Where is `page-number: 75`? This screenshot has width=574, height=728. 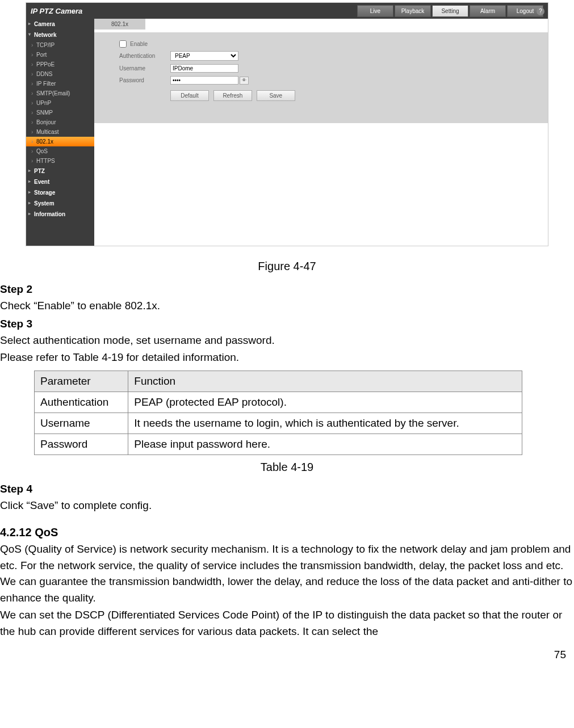 page-number: 75 is located at coordinates (287, 653).